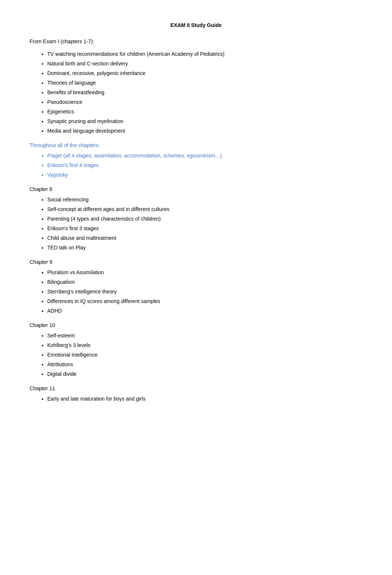  What do you see at coordinates (205, 112) in the screenshot?
I see `list-item: Epigenetics` at bounding box center [205, 112].